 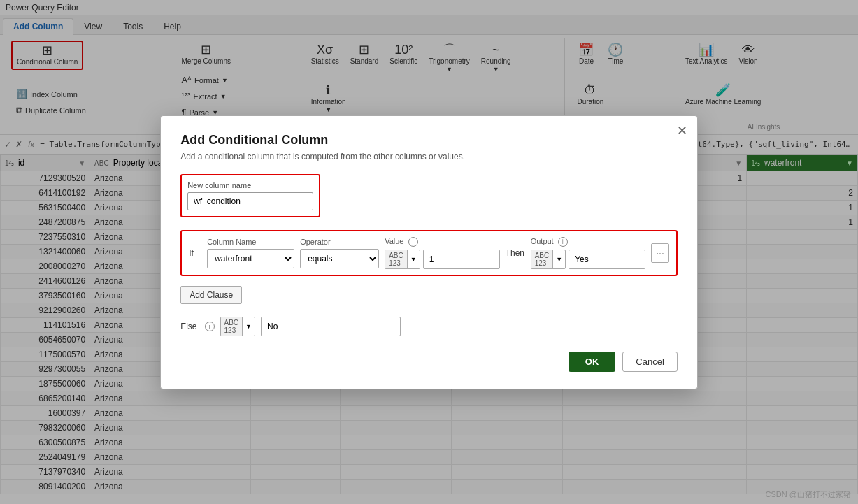 What do you see at coordinates (340, 253) in the screenshot?
I see `operator-section: Operator equals does not equal is greate…` at bounding box center [340, 253].